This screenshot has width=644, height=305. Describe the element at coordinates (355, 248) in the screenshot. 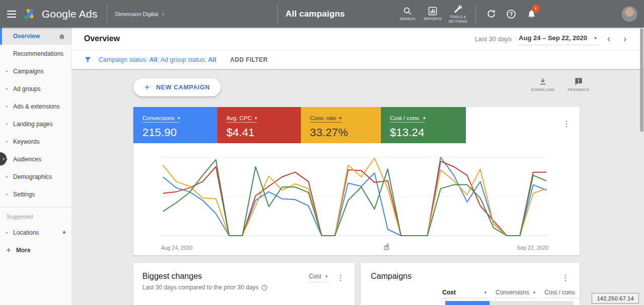

I see `chart-x-axis: Aug 24, 2020 Sep 22, 2020` at that location.